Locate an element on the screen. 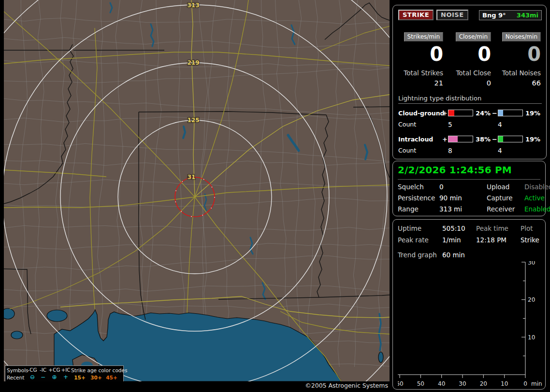 The image size is (550, 392). peak-rate-row: Peak rate 1/min 12:18 PM Strike is located at coordinates (469, 240).